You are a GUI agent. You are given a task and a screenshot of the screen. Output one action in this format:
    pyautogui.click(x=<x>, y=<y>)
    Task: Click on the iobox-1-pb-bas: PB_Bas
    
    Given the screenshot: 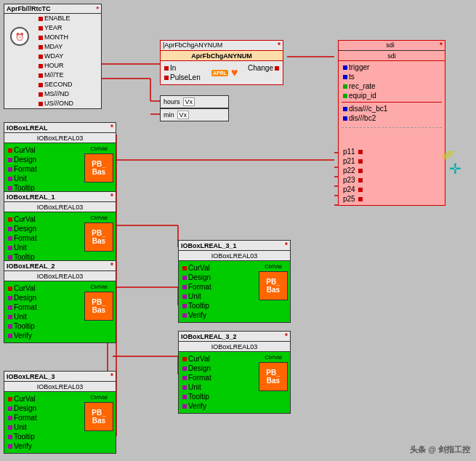 What is the action you would take?
    pyautogui.click(x=99, y=237)
    